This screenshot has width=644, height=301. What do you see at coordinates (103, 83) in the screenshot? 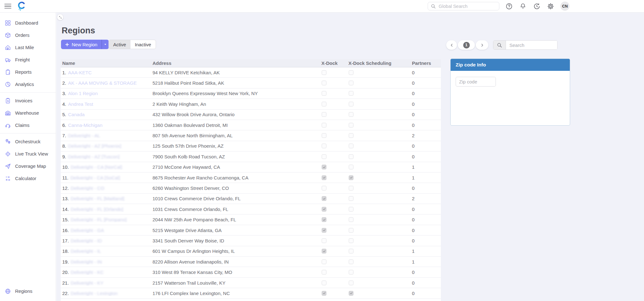
I see `region-name-link: AK - AAA MOVING & STORAGE` at bounding box center [103, 83].